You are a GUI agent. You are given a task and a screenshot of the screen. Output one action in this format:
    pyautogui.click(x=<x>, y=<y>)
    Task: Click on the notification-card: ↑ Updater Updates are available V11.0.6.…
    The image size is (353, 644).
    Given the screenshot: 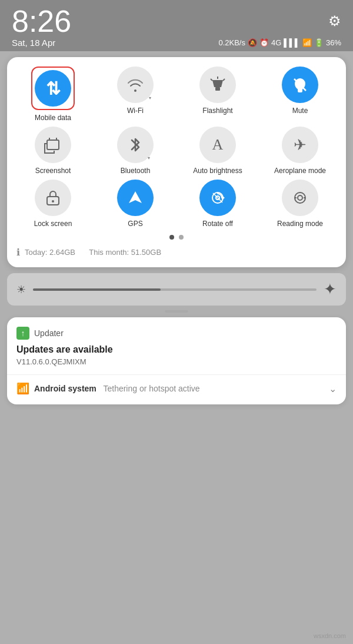 What is the action you would take?
    pyautogui.click(x=176, y=361)
    